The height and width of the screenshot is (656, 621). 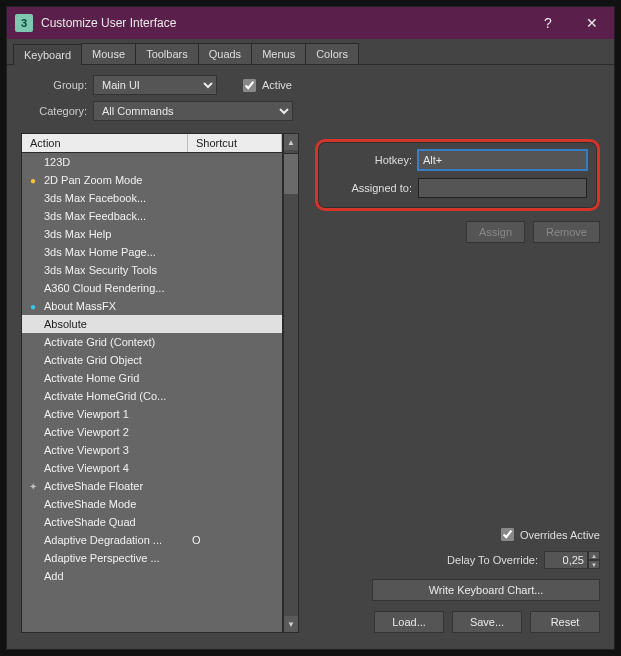 I want to click on list-item-label: 123D, so click(x=57, y=162).